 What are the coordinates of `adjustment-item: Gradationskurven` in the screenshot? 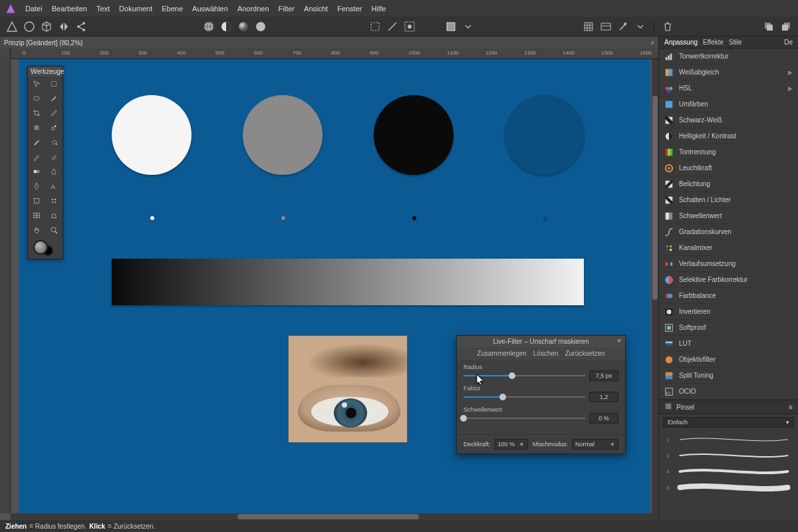 It's located at (729, 232).